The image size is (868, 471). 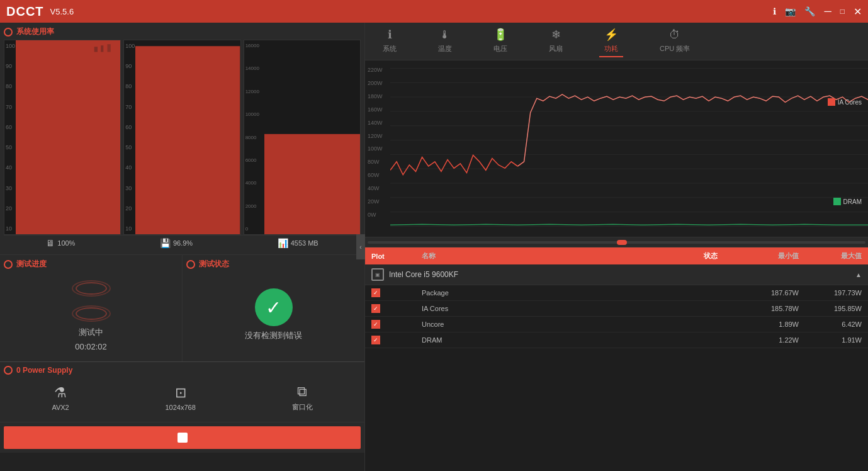 What do you see at coordinates (91, 309) in the screenshot?
I see `test-progress-section: 测试进度 测试中 00:02:02` at bounding box center [91, 309].